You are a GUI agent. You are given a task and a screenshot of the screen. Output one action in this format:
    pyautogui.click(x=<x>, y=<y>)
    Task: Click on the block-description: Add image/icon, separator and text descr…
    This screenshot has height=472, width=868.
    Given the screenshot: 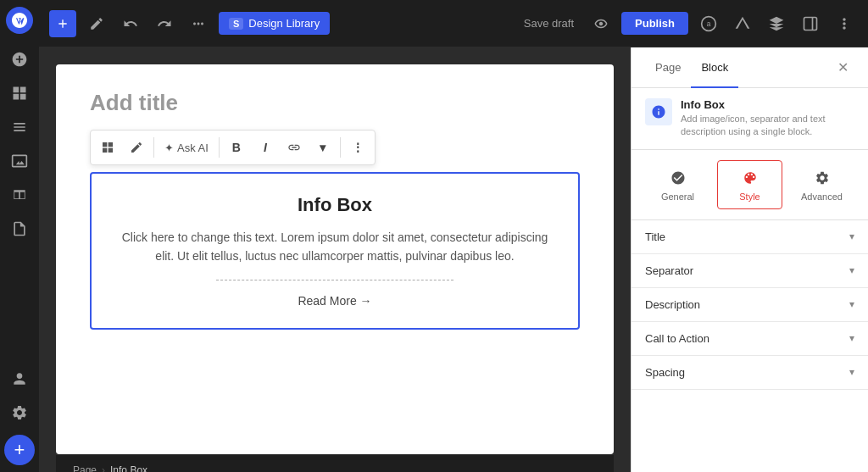 What is the action you would take?
    pyautogui.click(x=768, y=125)
    